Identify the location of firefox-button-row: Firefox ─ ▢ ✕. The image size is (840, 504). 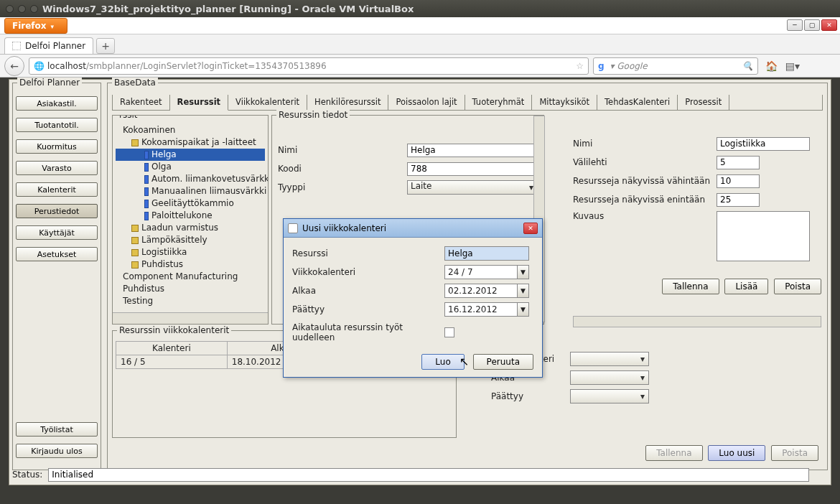
(420, 26).